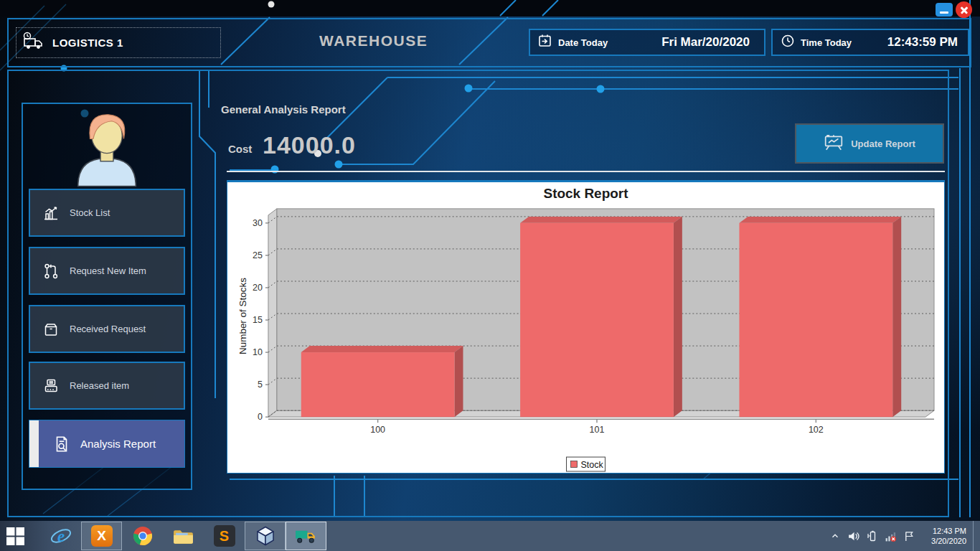  Describe the element at coordinates (107, 271) in the screenshot. I see `sidebar-item-request-new-item: Request New Item` at that location.